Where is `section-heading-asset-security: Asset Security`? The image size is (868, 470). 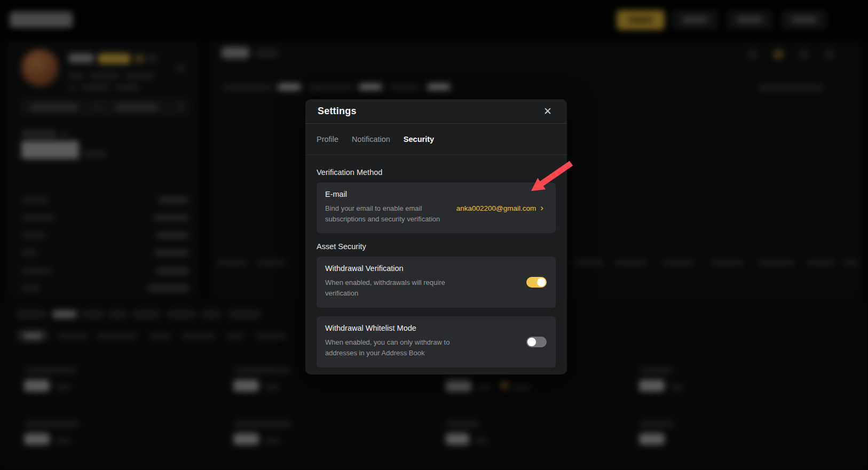
section-heading-asset-security: Asset Security is located at coordinates (436, 246).